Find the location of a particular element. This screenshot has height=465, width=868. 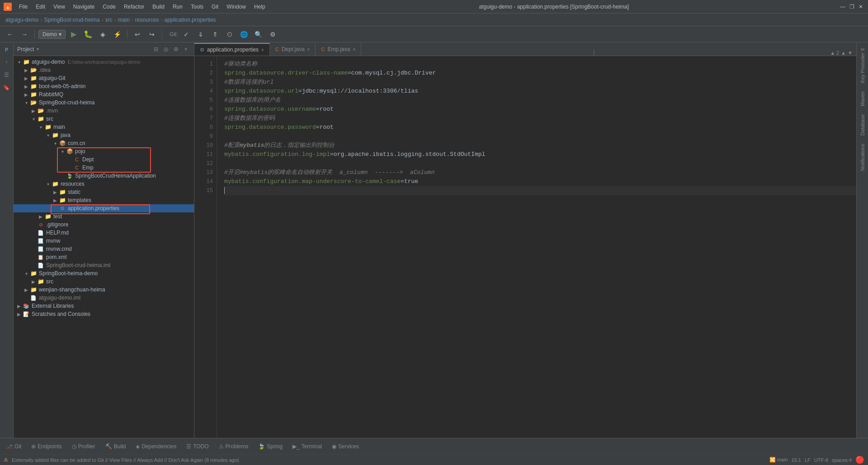

tree-item-emp: ▶ C Emp is located at coordinates (104, 168).